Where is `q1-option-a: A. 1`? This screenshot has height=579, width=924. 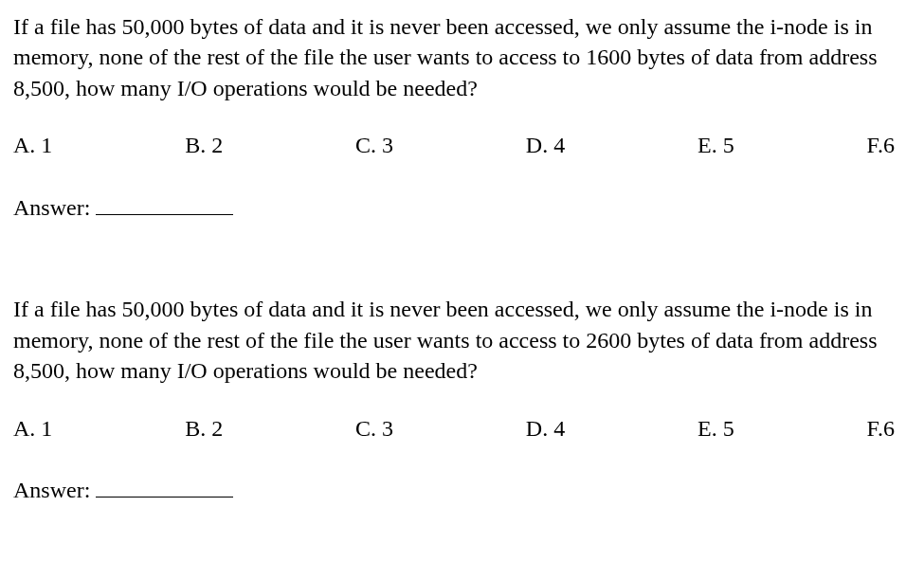 q1-option-a: A. 1 is located at coordinates (32, 145).